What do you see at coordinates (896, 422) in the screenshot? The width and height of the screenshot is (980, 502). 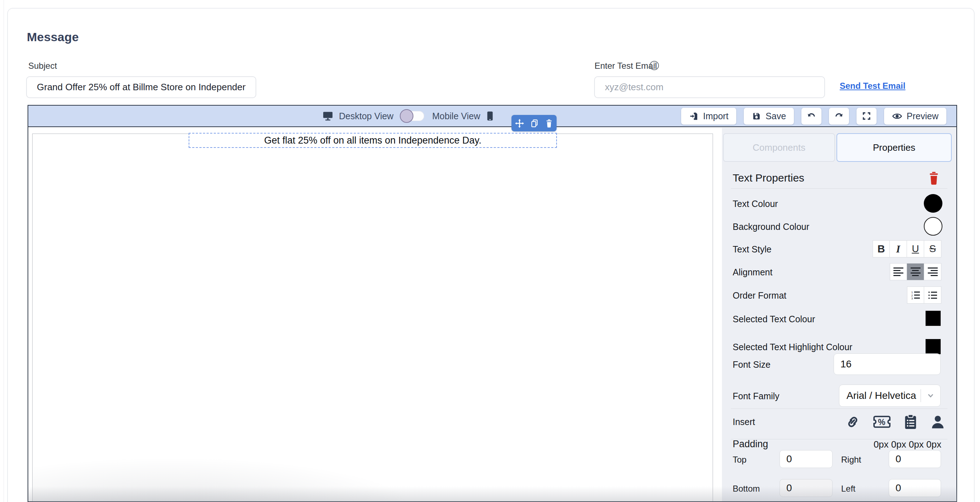 I see `insert-icon-group: %` at bounding box center [896, 422].